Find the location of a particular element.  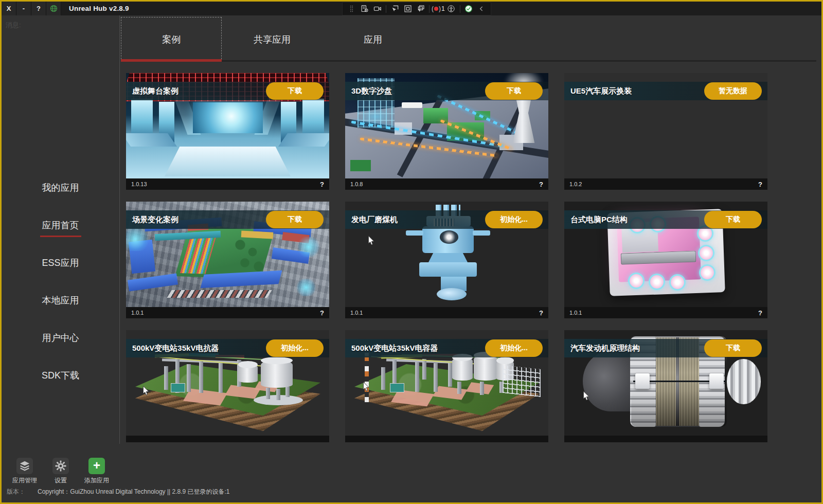

sidebar: 消息: 我的应用应用首页ESS应用本地应用用户中心SDK下载 is located at coordinates (61, 259).